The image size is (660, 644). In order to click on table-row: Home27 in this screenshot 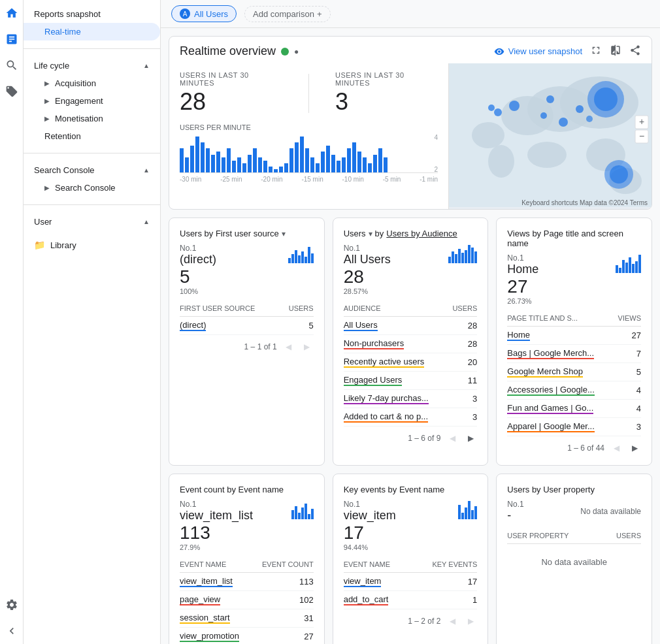, I will do `click(574, 336)`.